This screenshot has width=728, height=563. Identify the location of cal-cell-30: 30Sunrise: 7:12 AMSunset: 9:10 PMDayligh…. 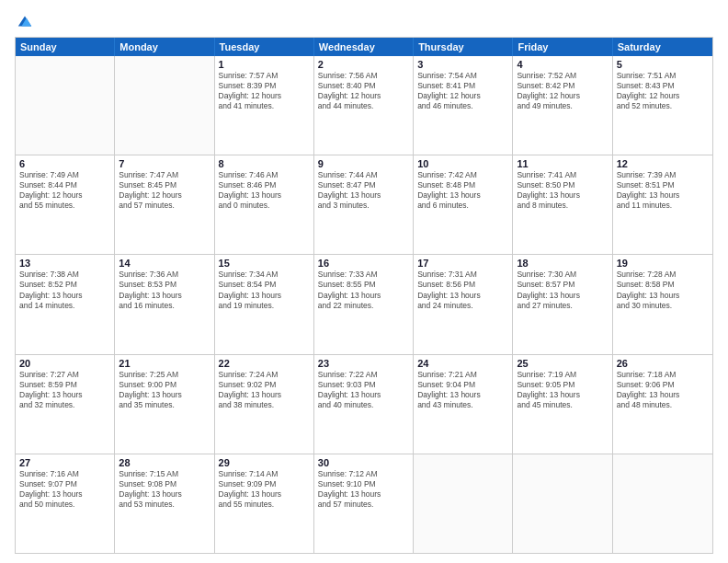
(364, 504).